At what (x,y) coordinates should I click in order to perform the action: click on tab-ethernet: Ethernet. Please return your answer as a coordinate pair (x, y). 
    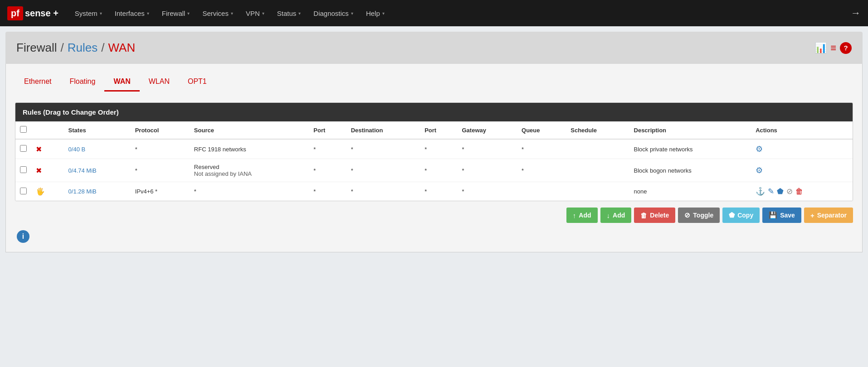
    Looking at the image, I should click on (38, 82).